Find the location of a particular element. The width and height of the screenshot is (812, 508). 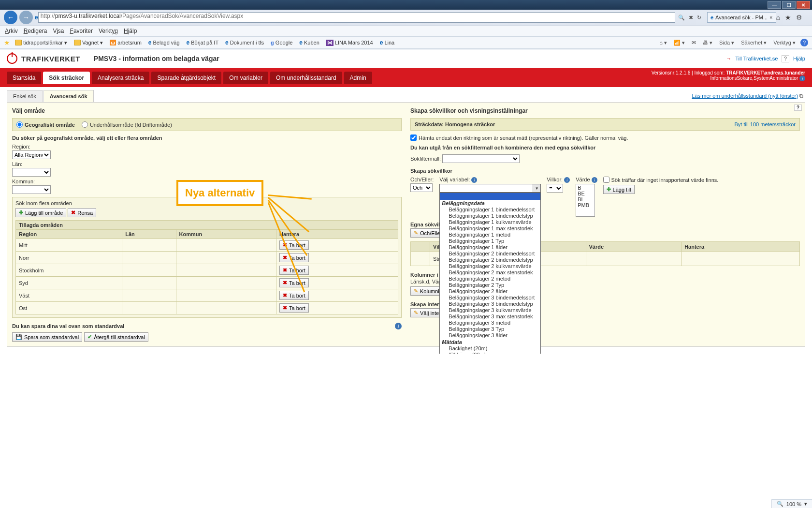

navtab-5: Om underhållsstandard is located at coordinates (306, 78).